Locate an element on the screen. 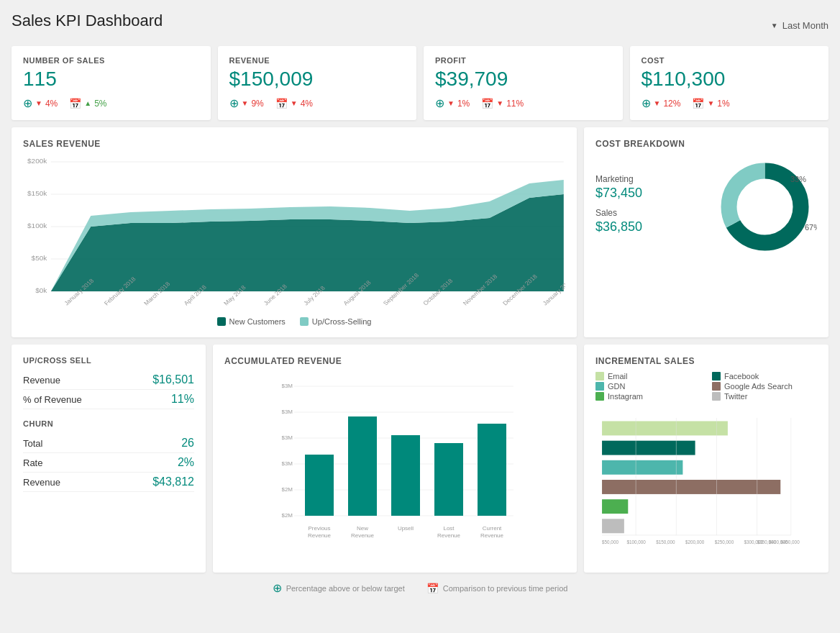  filter-triangle-icon: ▼ is located at coordinates (775, 26).